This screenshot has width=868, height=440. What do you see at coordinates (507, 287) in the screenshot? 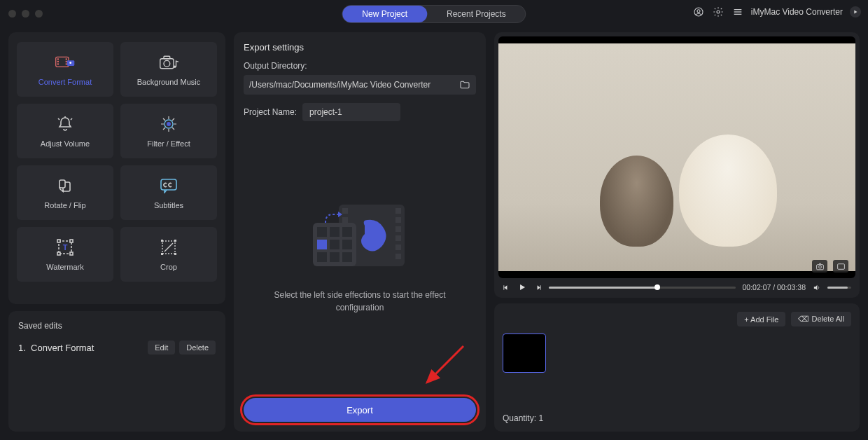
I see `prev-track-icon` at bounding box center [507, 287].